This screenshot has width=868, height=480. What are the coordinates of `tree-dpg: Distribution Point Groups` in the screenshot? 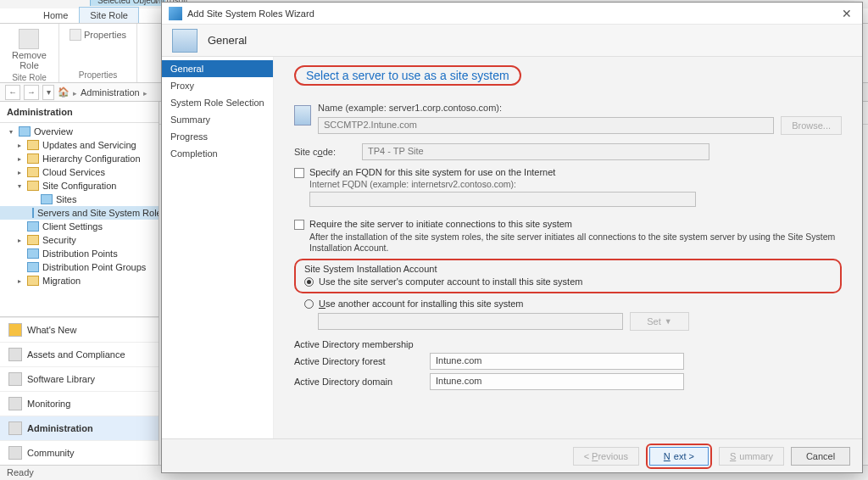 It's located at (80, 267).